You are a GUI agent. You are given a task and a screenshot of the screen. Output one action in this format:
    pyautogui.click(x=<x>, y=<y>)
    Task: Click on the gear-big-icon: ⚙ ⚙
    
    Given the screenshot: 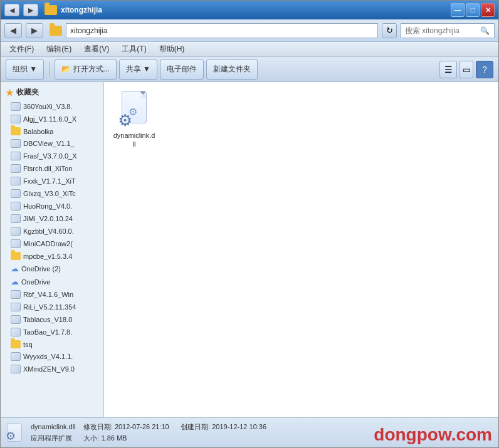 What is the action you would take?
    pyautogui.click(x=125, y=120)
    